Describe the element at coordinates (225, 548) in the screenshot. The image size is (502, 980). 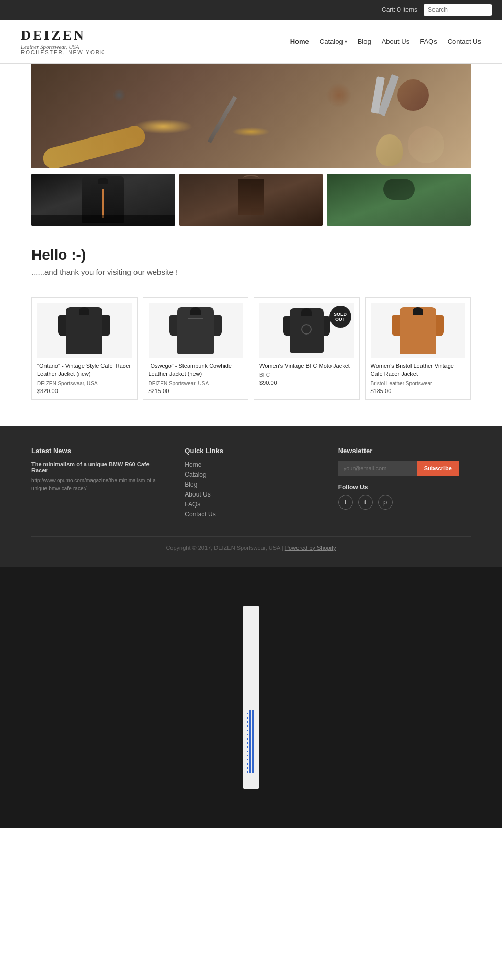
I see `copyright-text: Copyright © 2017, DEIZEN Sportswear, USA…` at that location.